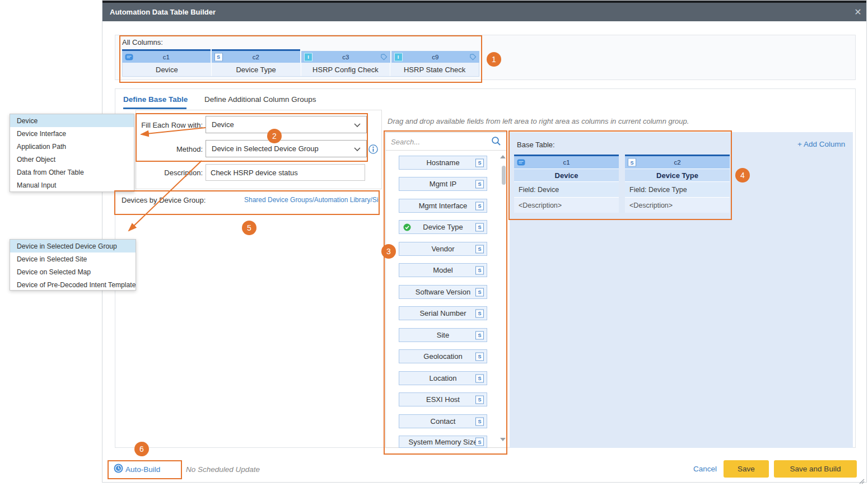 Image resolution: width=868 pixels, height=491 pixels. What do you see at coordinates (504, 175) in the screenshot?
I see `scrollbar-thumb` at bounding box center [504, 175].